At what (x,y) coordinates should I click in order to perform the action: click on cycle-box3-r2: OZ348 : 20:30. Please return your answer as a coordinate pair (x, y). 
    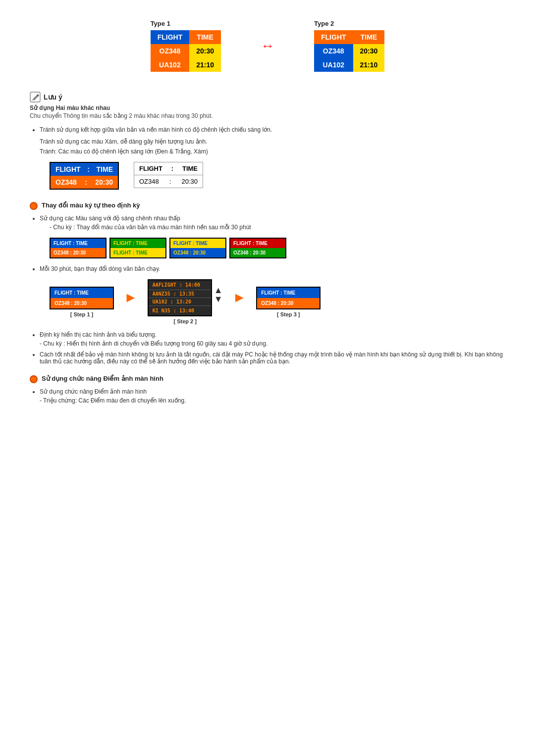
    Looking at the image, I should click on (198, 252).